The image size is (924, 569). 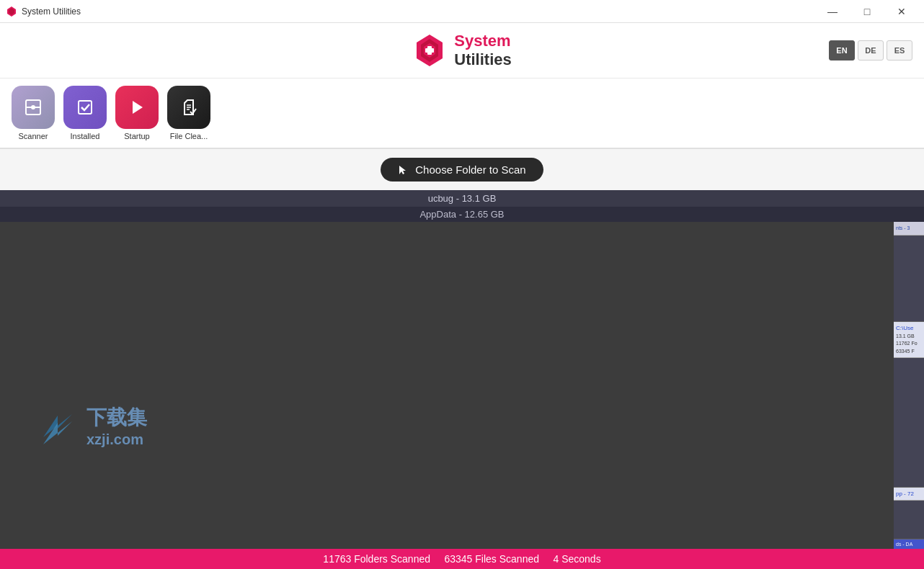 I want to click on installed-label: Installed, so click(x=85, y=136).